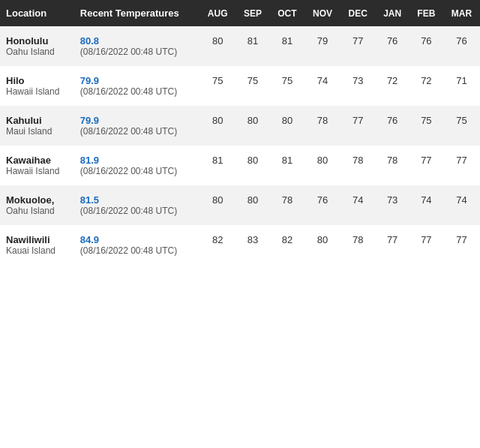  What do you see at coordinates (38, 171) in the screenshot?
I see `location-island-3: Hawaii Island` at bounding box center [38, 171].